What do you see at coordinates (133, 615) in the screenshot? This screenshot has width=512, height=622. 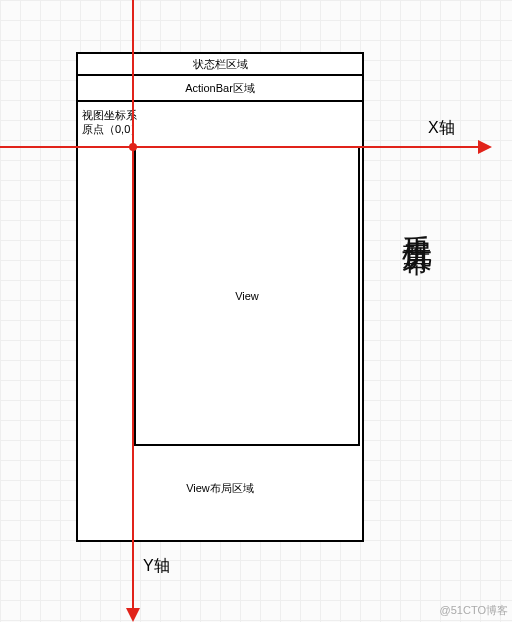 I see `y-axis-arrow-icon` at bounding box center [133, 615].